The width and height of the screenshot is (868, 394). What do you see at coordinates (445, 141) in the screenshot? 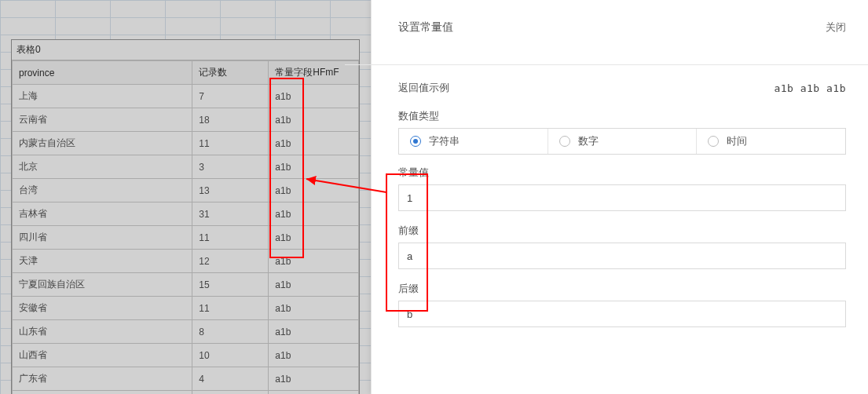
I see `radio-string-label: 字符串` at bounding box center [445, 141].